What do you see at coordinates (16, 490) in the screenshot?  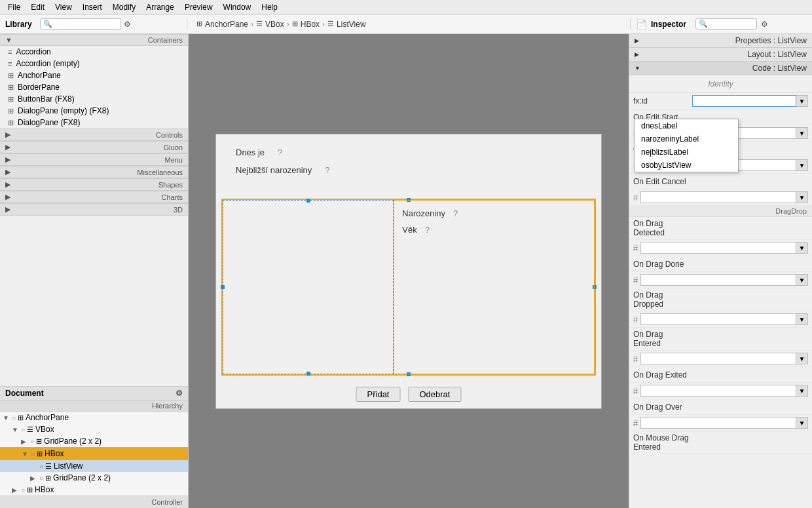 I see `hbox2-expand-icon: ▶` at bounding box center [16, 490].